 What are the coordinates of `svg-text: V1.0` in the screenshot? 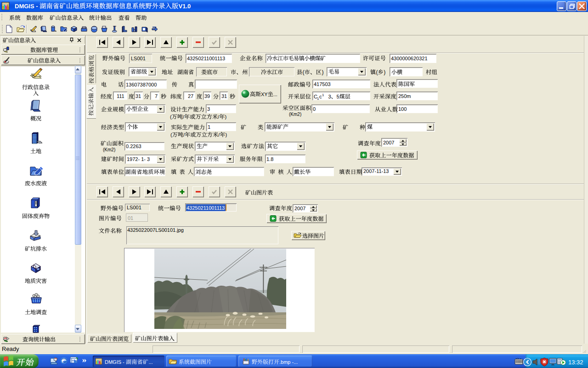 It's located at (185, 6).